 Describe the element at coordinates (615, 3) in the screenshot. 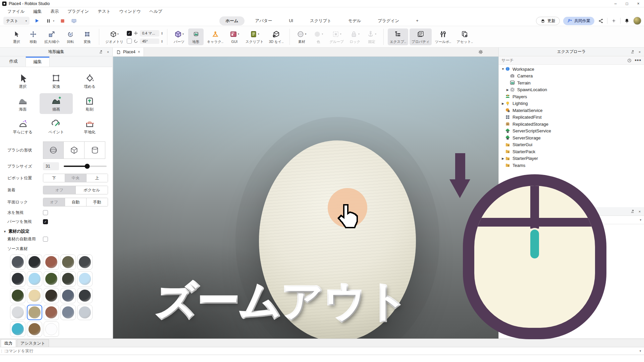

I see `minimize-button: –` at that location.